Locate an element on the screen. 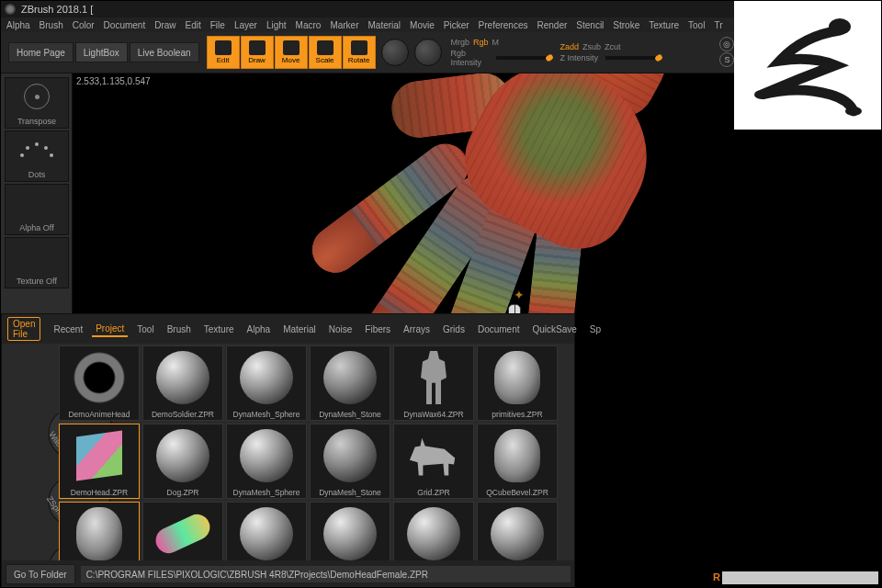 The height and width of the screenshot is (588, 882). tab-arrays: Arrays is located at coordinates (417, 329).